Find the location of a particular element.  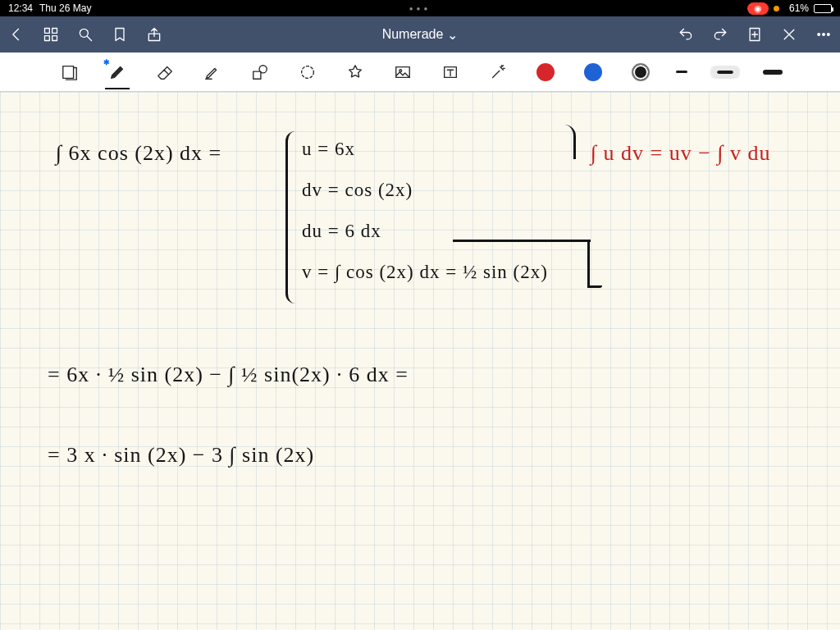

redo-button is located at coordinates (720, 34).